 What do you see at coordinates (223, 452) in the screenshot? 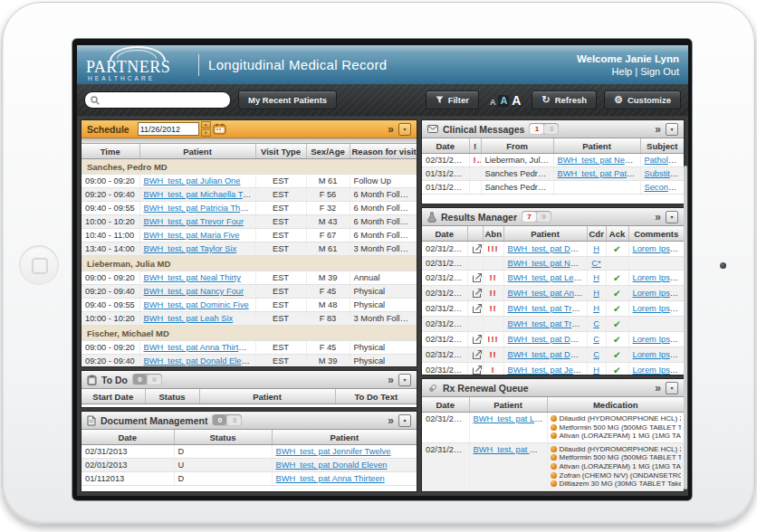
I see `document-status: D` at bounding box center [223, 452].